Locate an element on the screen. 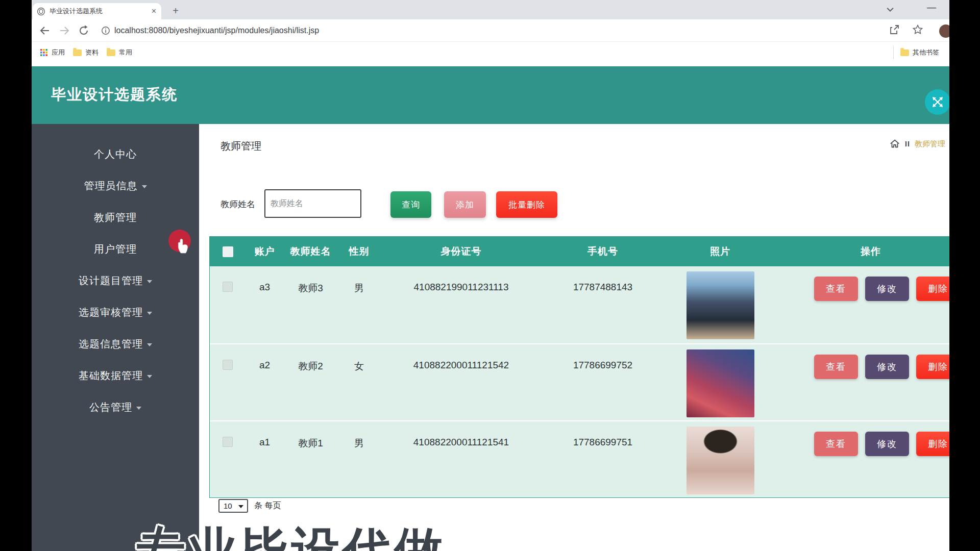  cell-id-number: 410882200011121541 is located at coordinates (461, 459).